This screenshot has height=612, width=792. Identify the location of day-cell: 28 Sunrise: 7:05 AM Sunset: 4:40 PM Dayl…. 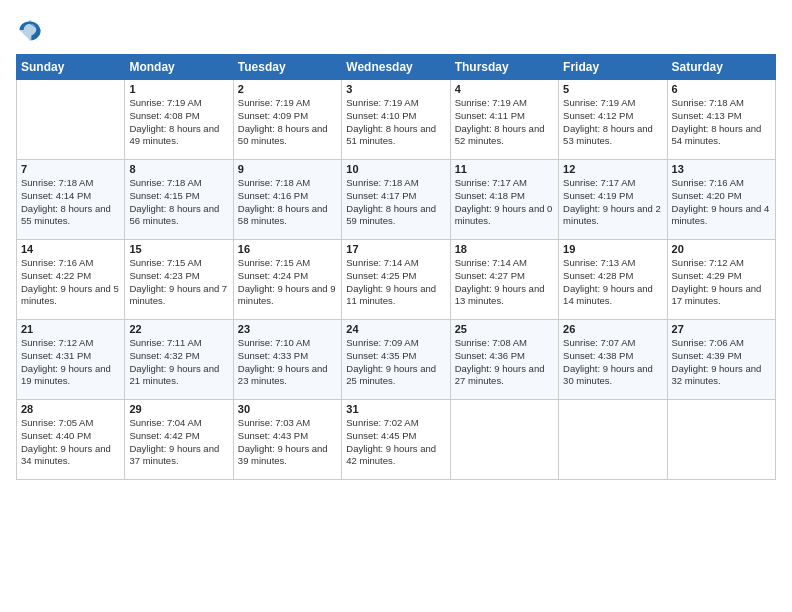
(71, 440).